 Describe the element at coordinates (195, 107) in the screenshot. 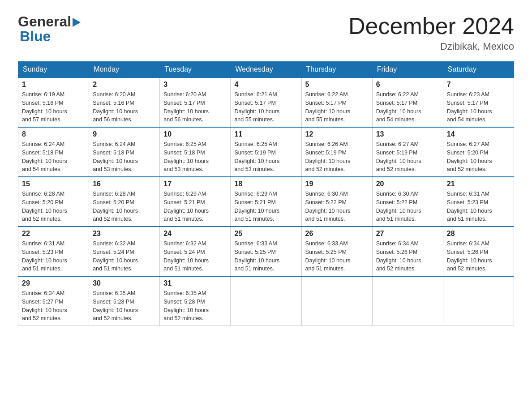

I see `day-info: Sunrise: 6:20 AMSunset: 5:17 PMDaylight:…` at that location.